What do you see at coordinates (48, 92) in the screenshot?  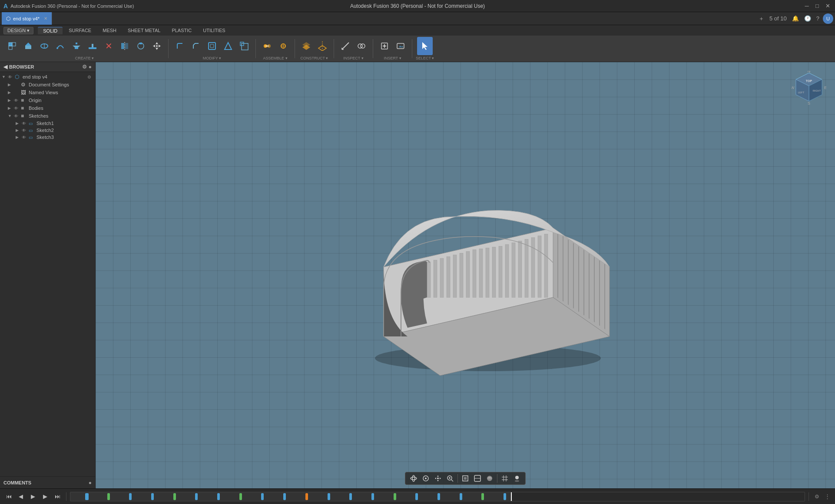 I see `tree-item-named-views: ▶ 👁 🖼 Named Views` at bounding box center [48, 92].